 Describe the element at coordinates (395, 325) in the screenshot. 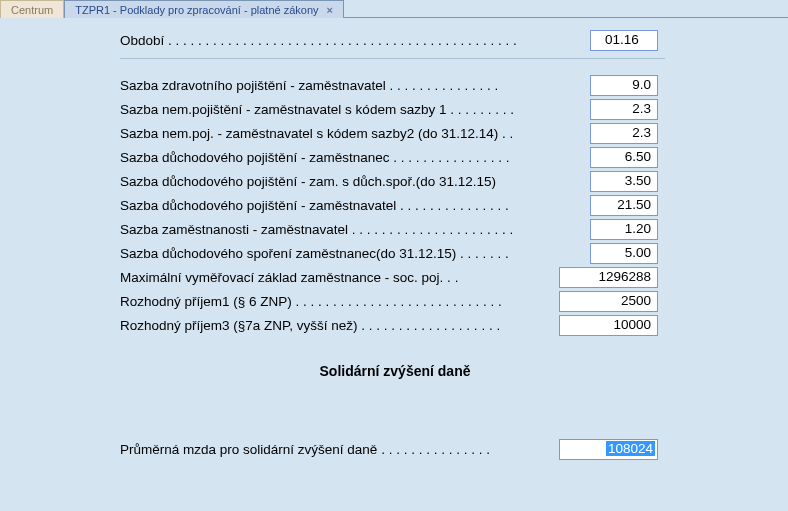

I see `row-rozh-prijem3: Rozhodný příjem3 (§7a ZNP, vyšší než) . …` at that location.